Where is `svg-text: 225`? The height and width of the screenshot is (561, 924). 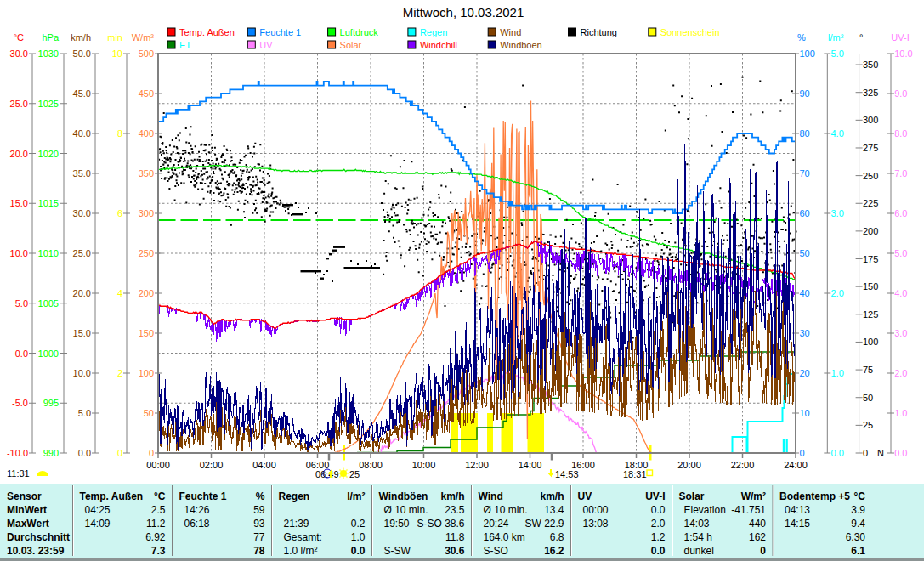 svg-text: 225 is located at coordinates (870, 203).